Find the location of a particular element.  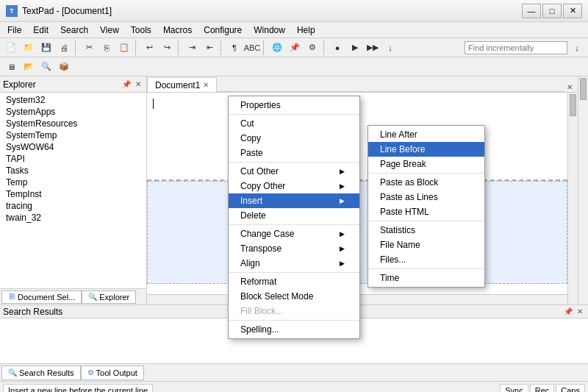

list-item: SystemResources is located at coordinates (74, 124).